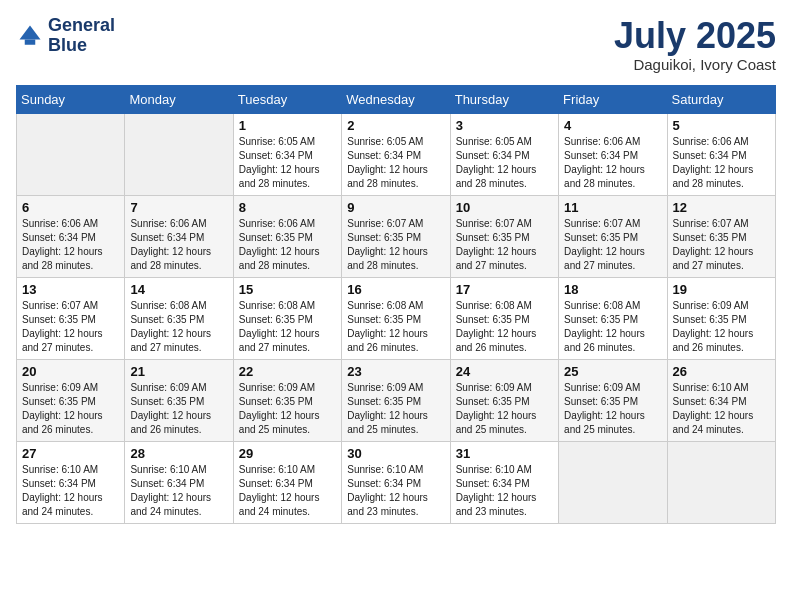 The image size is (792, 612). I want to click on month-title: July 2025, so click(695, 36).